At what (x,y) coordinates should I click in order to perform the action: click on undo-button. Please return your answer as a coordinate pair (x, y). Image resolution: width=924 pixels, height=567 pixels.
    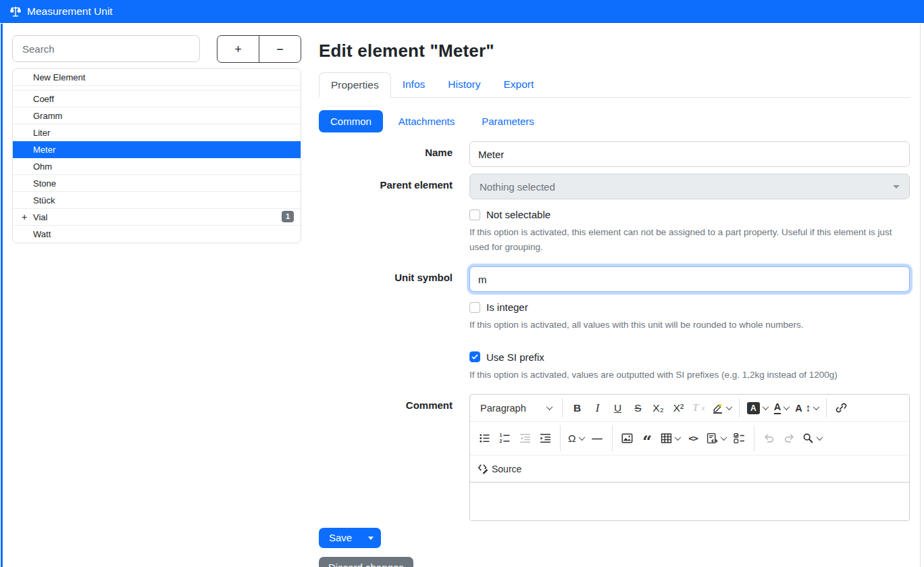
    Looking at the image, I should click on (769, 438).